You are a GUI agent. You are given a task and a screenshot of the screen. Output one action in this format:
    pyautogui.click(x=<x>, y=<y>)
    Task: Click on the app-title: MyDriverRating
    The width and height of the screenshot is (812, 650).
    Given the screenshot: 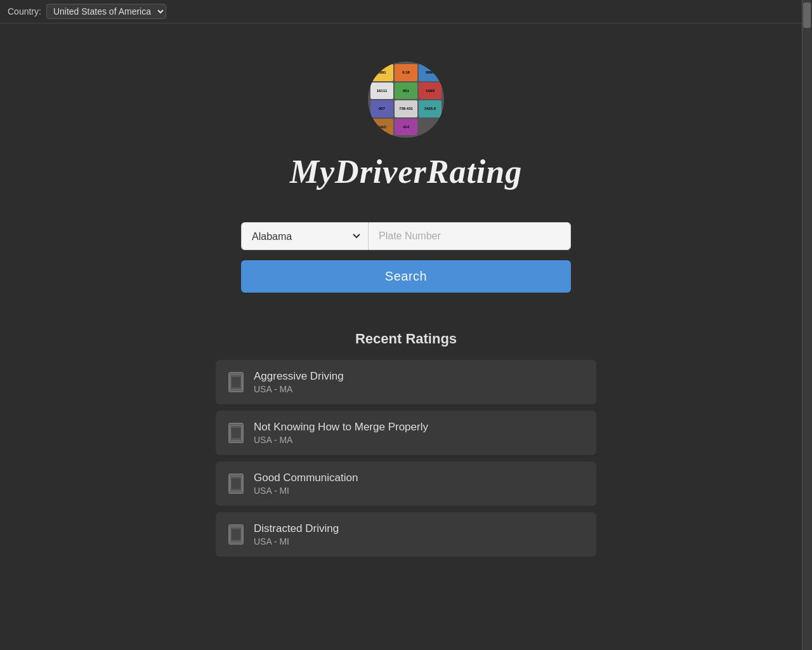 What is the action you would take?
    pyautogui.click(x=406, y=171)
    